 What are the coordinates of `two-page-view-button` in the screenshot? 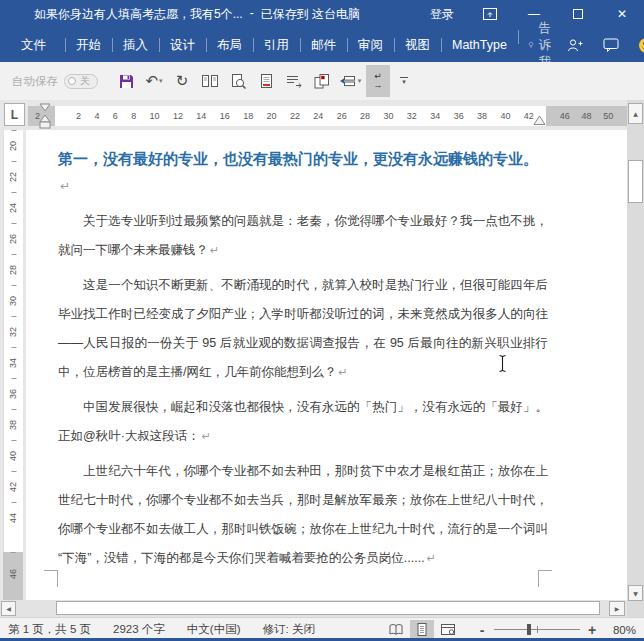 It's located at (210, 81).